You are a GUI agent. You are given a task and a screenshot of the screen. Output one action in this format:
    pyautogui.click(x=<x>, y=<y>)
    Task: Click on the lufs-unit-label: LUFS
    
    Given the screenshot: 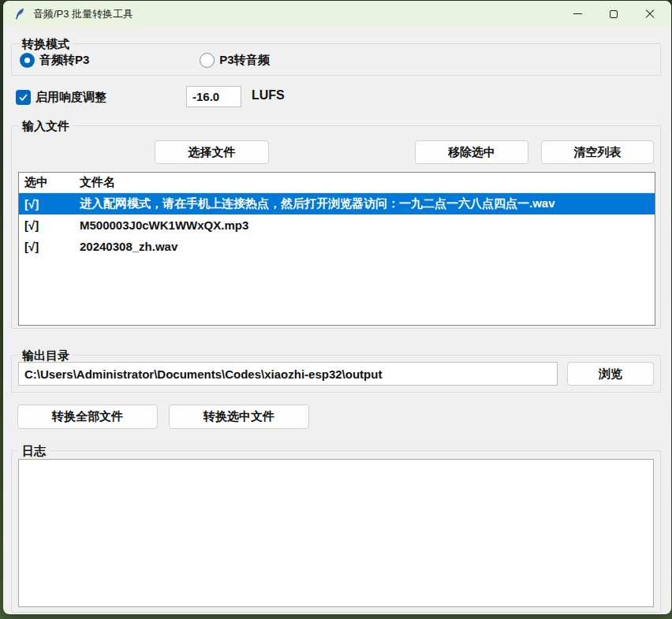 What is the action you would take?
    pyautogui.click(x=268, y=95)
    